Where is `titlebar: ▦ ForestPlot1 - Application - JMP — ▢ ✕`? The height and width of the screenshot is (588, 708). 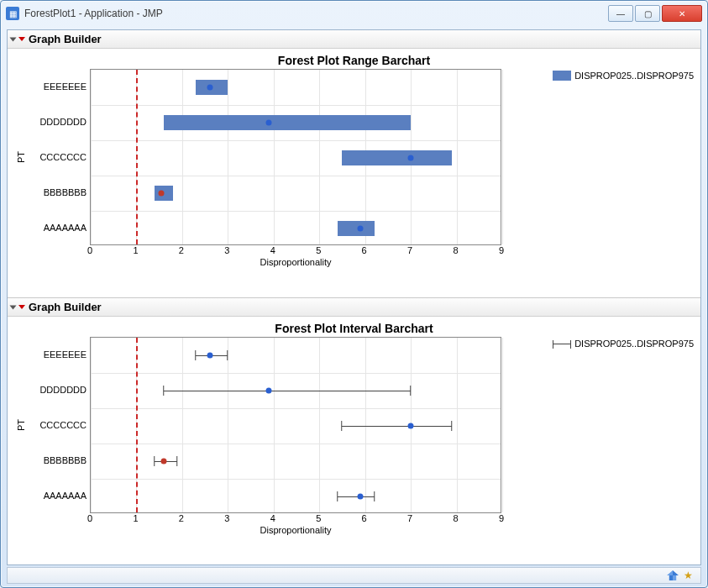 titlebar: ▦ ForestPlot1 - Application - JMP — ▢ ✕ is located at coordinates (354, 13).